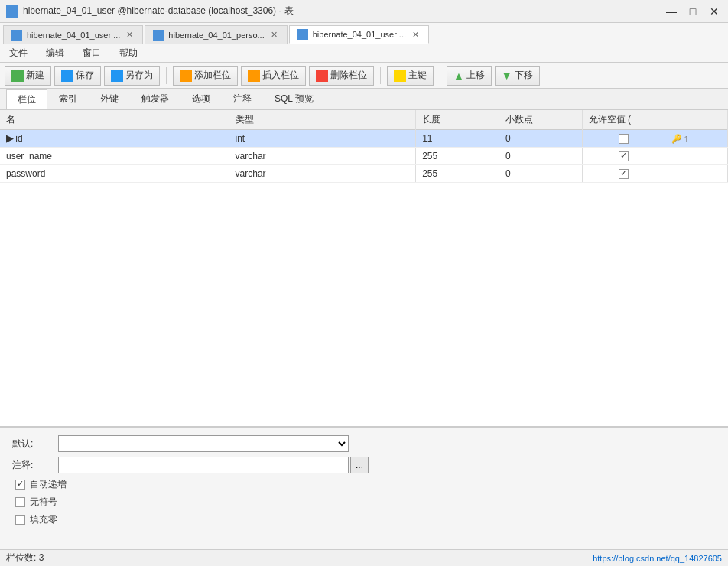 This screenshot has height=566, width=728. I want to click on inscol-button: 插入栏位, so click(274, 76).